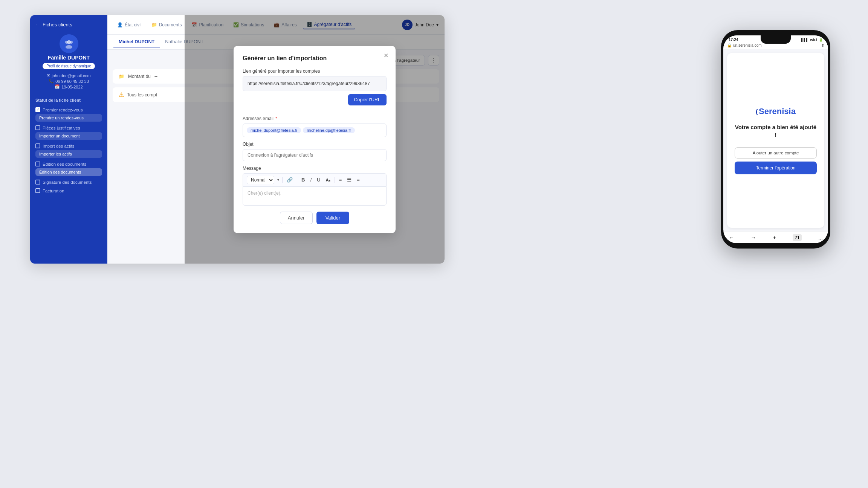 The width and height of the screenshot is (868, 488). I want to click on url-label: Lien généré pour importer les comptes, so click(315, 71).